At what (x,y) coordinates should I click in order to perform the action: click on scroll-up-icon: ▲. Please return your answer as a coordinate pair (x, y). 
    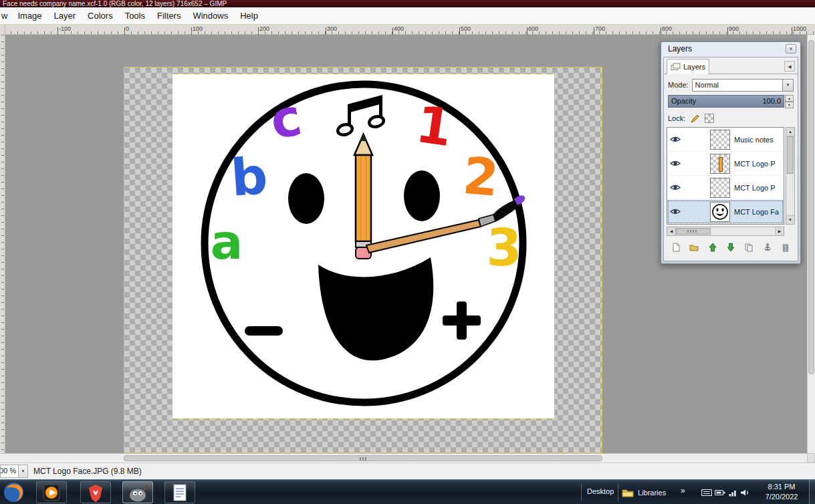
    Looking at the image, I should click on (790, 132).